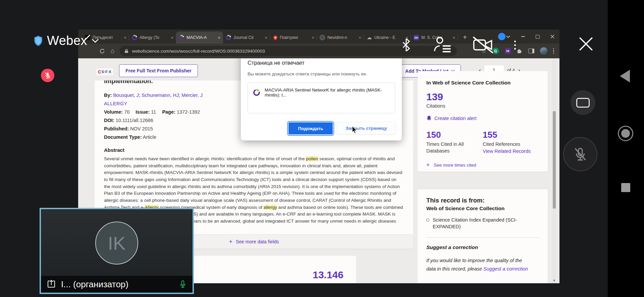 The width and height of the screenshot is (644, 297). I want to click on dialog-body-text: Вы можете дождаться ответа страницы или …, so click(321, 74).